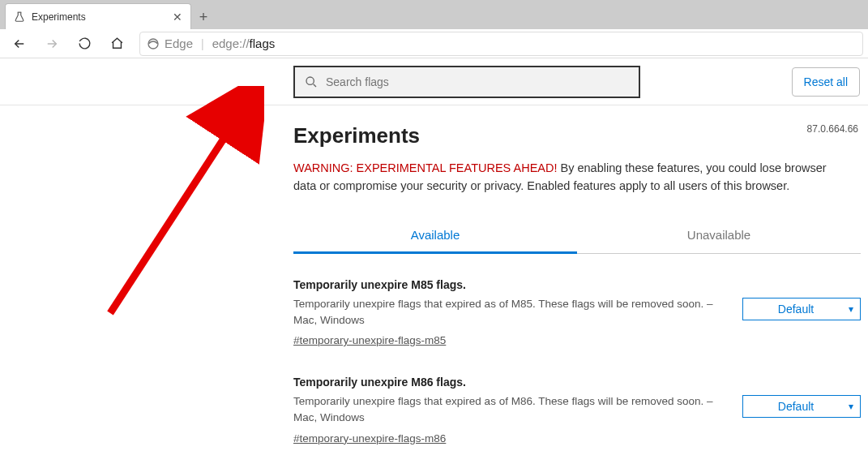  What do you see at coordinates (577, 313) in the screenshot?
I see `flag-item: Temporarily unexpire M85 flags. Temporar…` at bounding box center [577, 313].